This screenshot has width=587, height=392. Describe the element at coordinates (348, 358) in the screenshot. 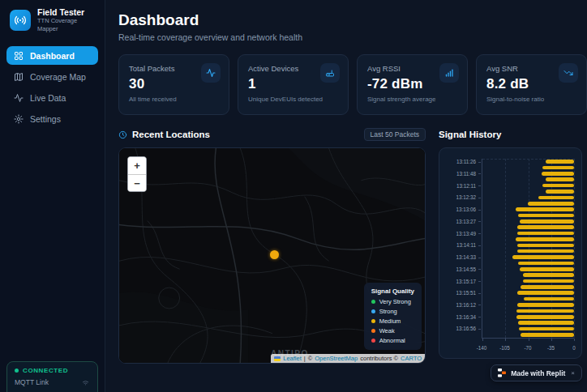

I see `map-attribution: Leaflet | © OpenStreetMap contributors ©…` at that location.